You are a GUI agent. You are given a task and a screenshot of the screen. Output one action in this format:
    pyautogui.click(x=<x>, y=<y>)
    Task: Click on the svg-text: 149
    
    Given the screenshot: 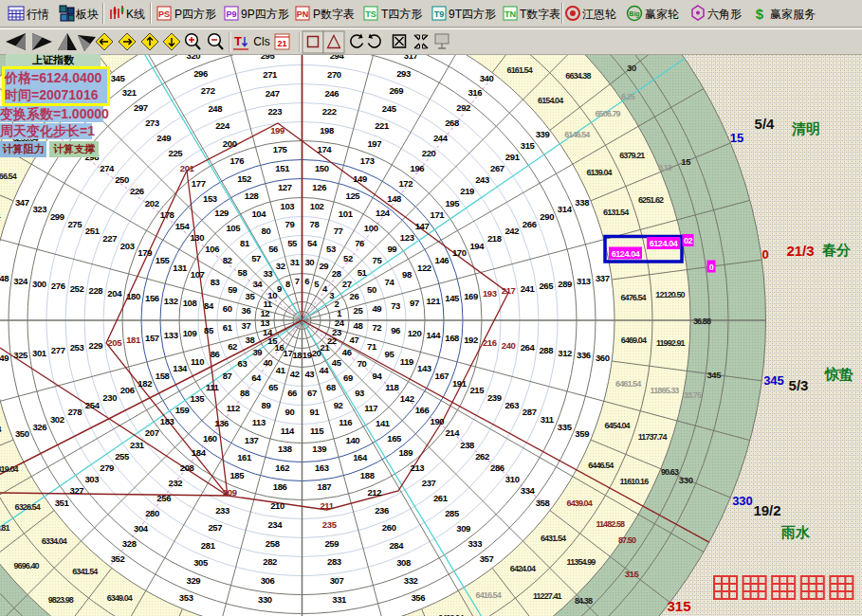 What is the action you would take?
    pyautogui.click(x=360, y=178)
    